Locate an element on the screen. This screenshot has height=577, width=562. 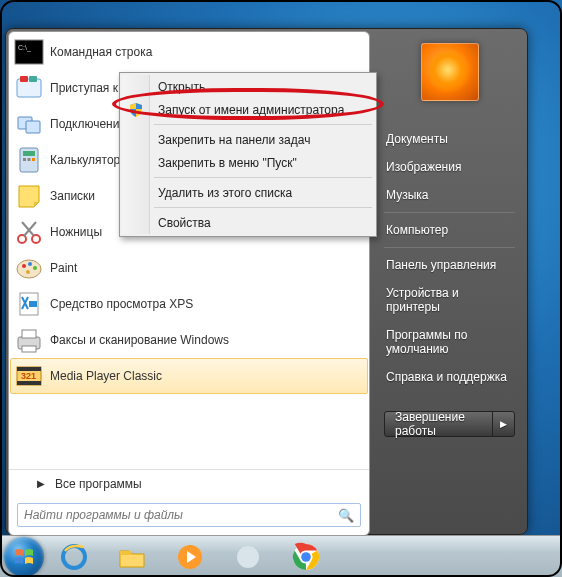
program-item-paint: Paint is located at coordinates (189, 268).